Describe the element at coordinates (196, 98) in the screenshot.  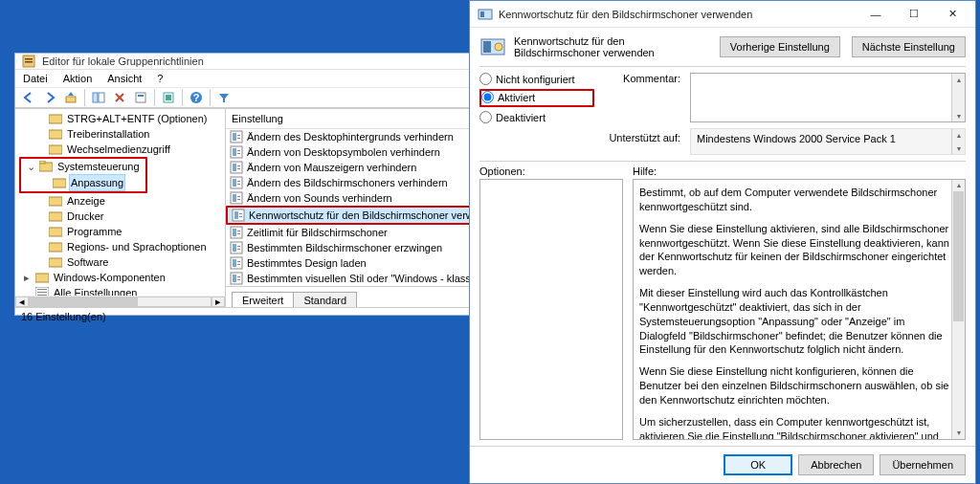
I see `help-icon: ?` at that location.